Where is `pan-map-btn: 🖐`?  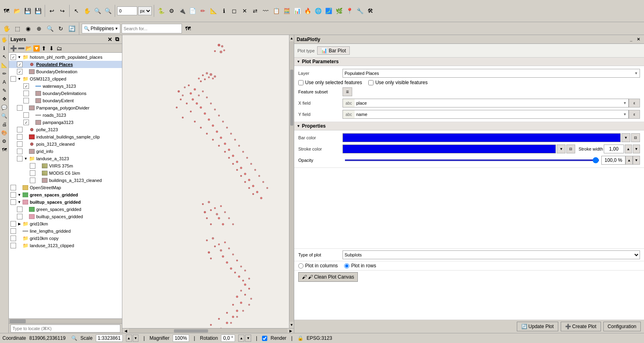
pan-map-btn: 🖐 is located at coordinates (6, 29).